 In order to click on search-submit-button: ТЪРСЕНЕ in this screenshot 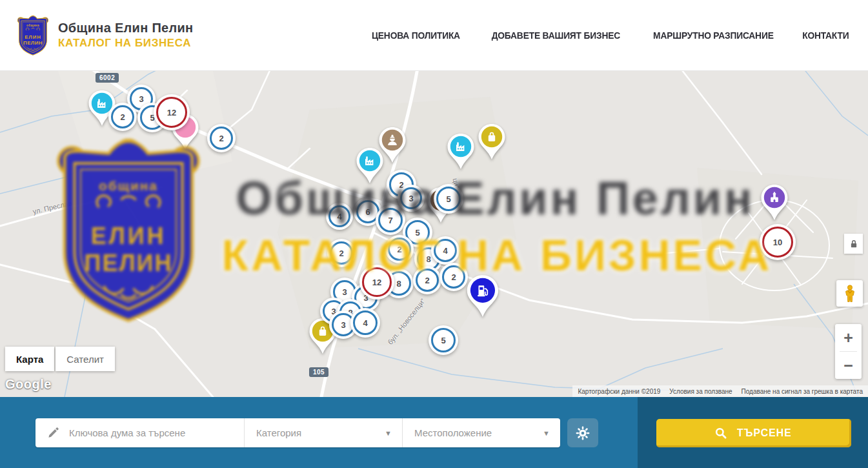, I will do `click(754, 433)`.